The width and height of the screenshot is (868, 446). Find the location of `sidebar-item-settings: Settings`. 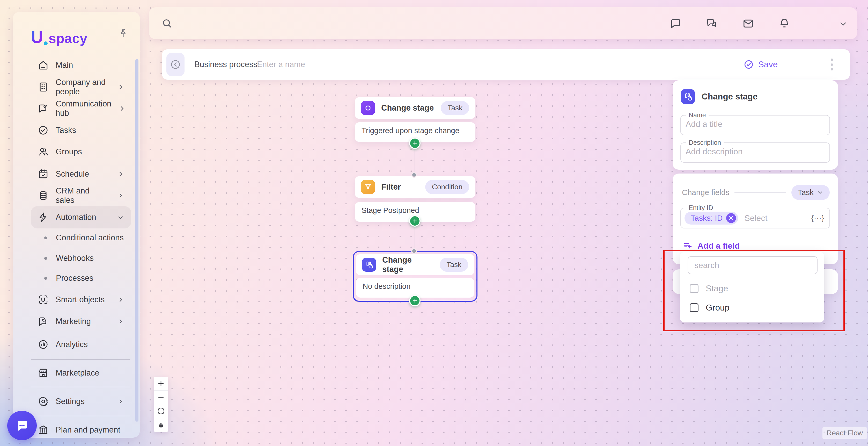

sidebar-item-settings: Settings is located at coordinates (81, 402).